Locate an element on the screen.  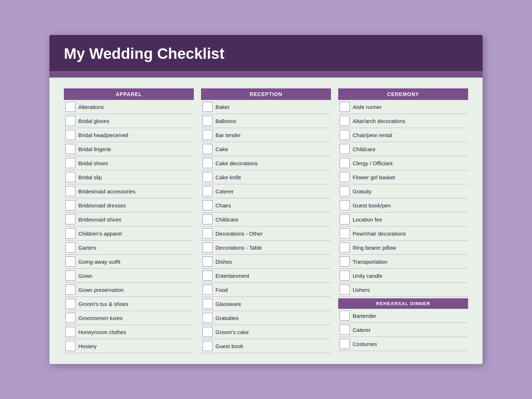
list-item: Decorations - Other is located at coordinates (266, 234).